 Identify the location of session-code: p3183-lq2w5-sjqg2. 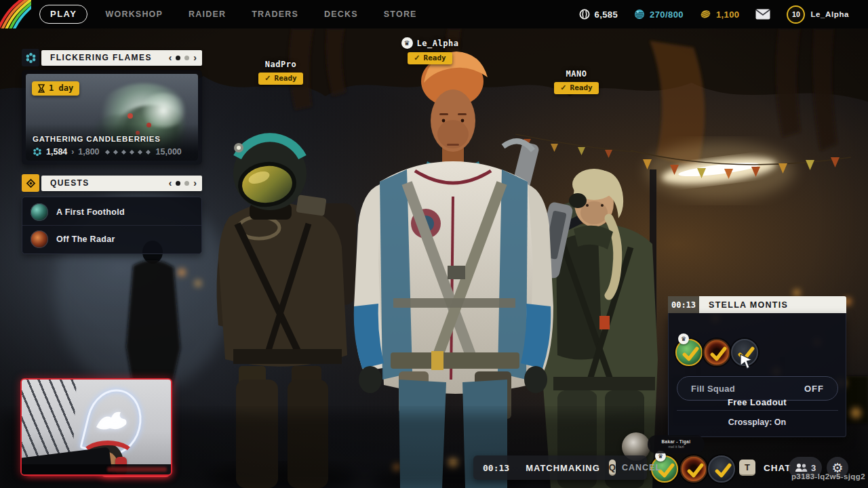
(829, 476).